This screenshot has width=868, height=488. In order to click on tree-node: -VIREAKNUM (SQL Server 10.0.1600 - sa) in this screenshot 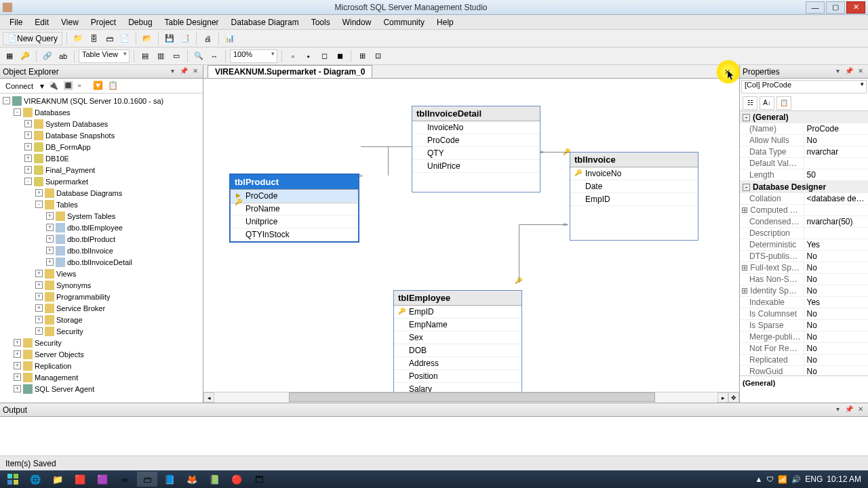, I will do `click(102, 100)`.